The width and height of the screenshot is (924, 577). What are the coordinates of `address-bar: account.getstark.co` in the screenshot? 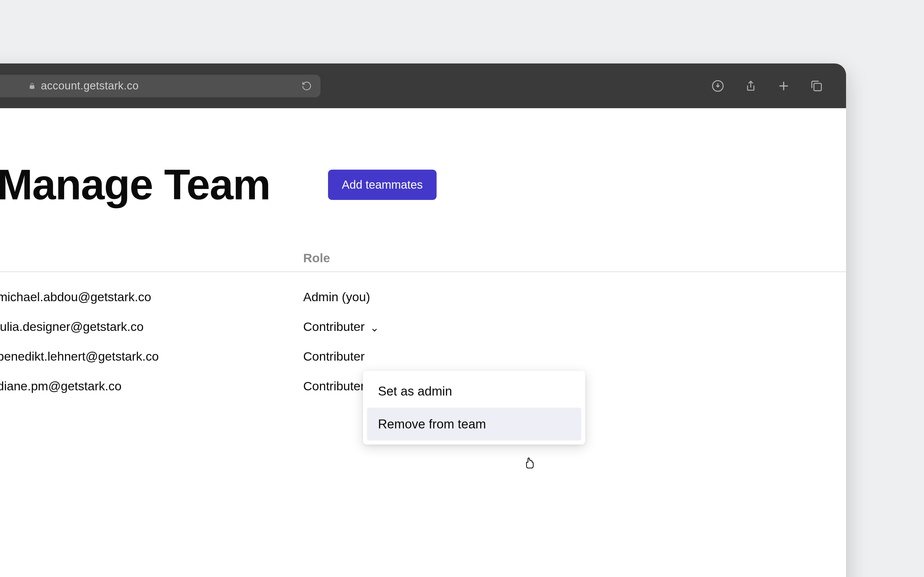 It's located at (160, 86).